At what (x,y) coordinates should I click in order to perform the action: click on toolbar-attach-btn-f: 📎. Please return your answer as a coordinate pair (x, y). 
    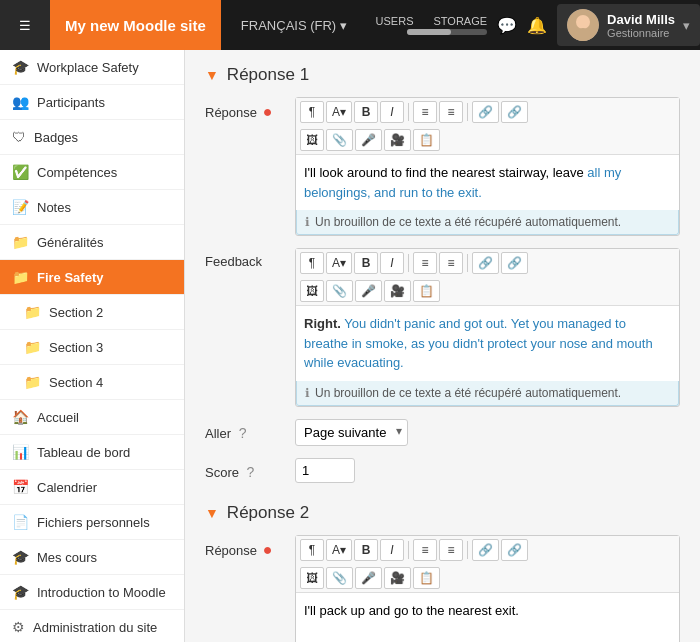
    Looking at the image, I should click on (340, 291).